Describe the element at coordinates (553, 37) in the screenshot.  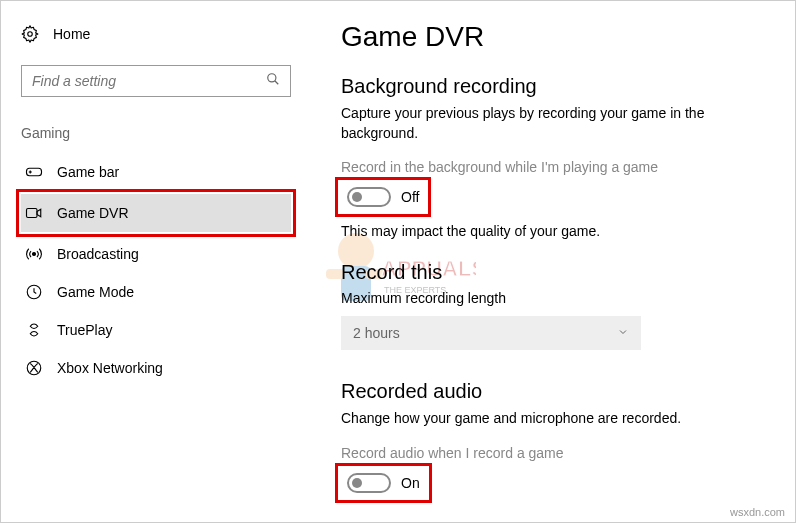
I see `page-title: Game DVR` at that location.